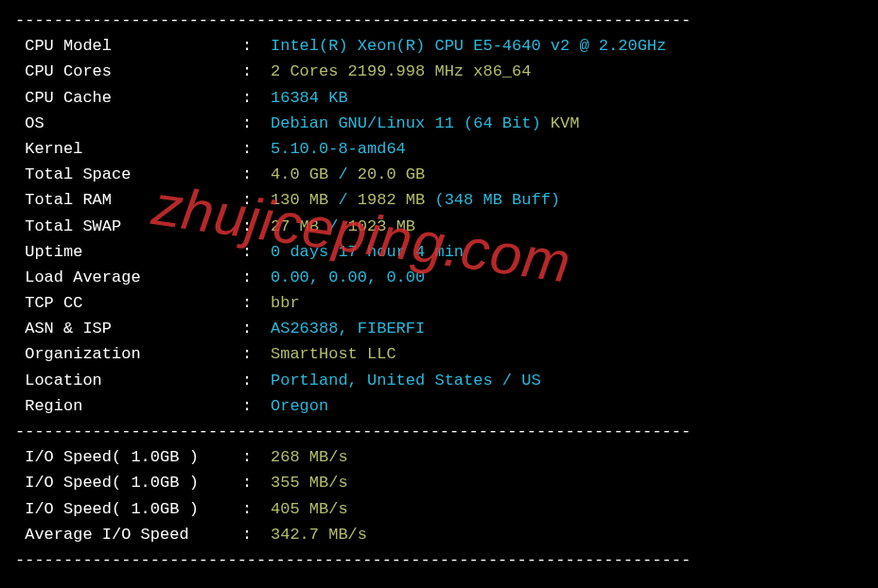  I want to click on label-io-test3: I/O Speed( 1.0GB ), so click(129, 509).